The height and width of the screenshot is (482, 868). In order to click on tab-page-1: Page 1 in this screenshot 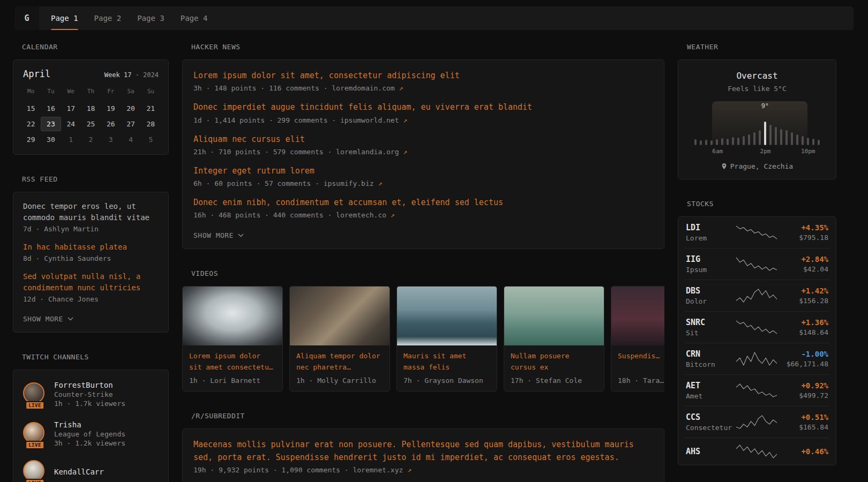, I will do `click(64, 18)`.